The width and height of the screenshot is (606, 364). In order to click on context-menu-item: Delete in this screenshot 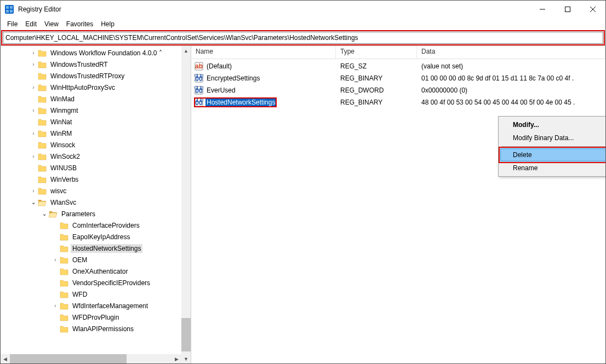, I will do `click(553, 155)`.